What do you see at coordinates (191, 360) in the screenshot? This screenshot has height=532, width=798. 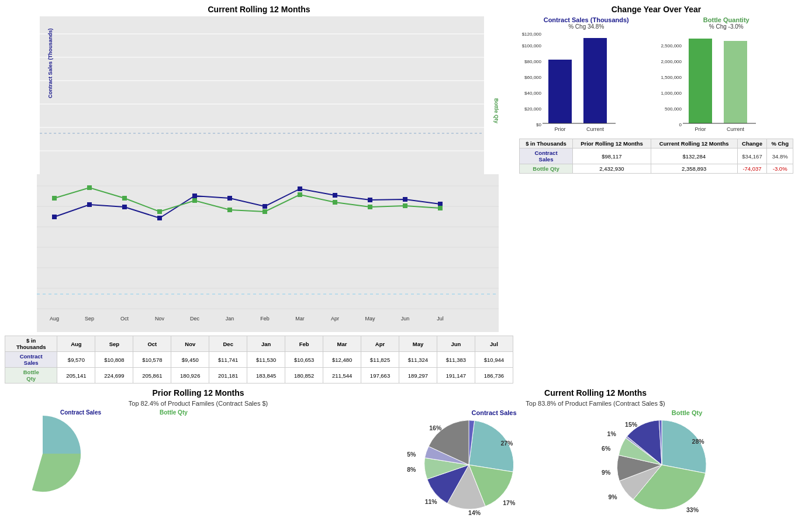 I see `cs-nov: $9,450` at bounding box center [191, 360].